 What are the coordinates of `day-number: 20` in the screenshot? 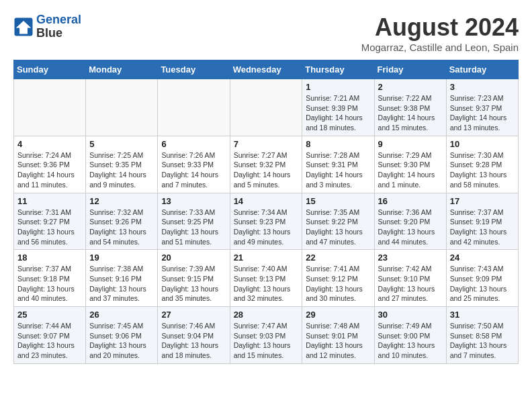 It's located at (193, 258).